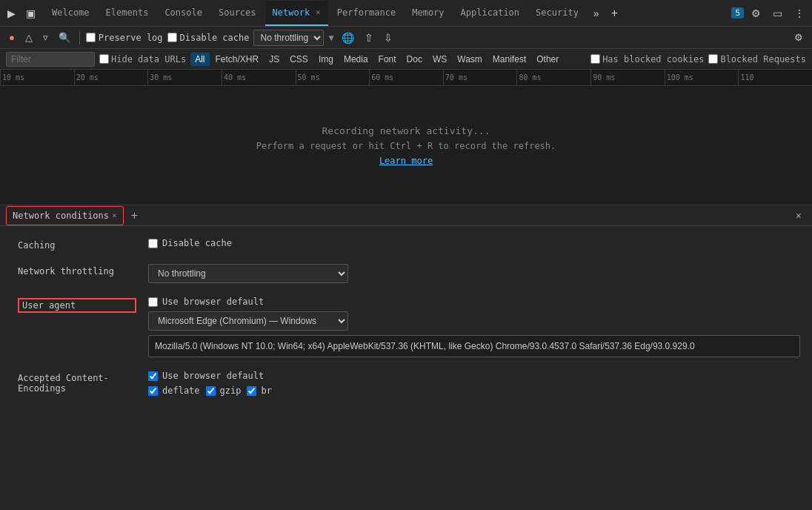  I want to click on disable-cache-label: Disable cache, so click(209, 38).